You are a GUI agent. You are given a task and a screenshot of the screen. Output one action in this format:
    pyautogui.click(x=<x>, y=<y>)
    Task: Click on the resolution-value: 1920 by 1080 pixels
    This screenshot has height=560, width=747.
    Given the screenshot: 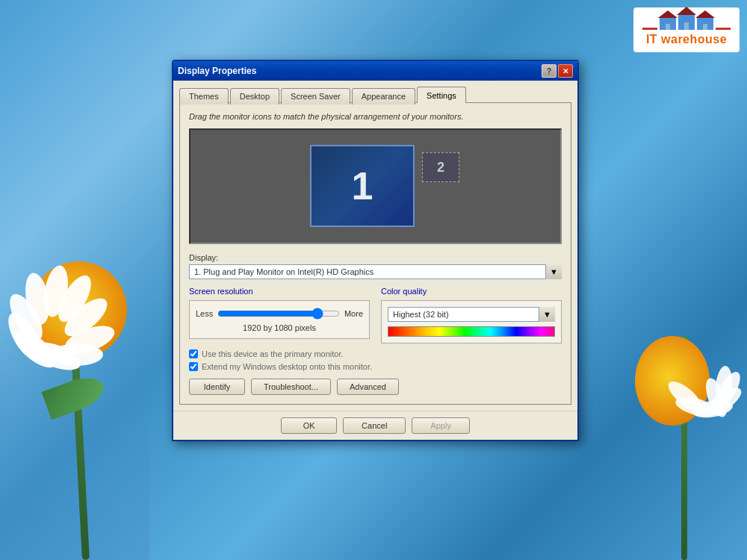 What is the action you would take?
    pyautogui.click(x=279, y=328)
    